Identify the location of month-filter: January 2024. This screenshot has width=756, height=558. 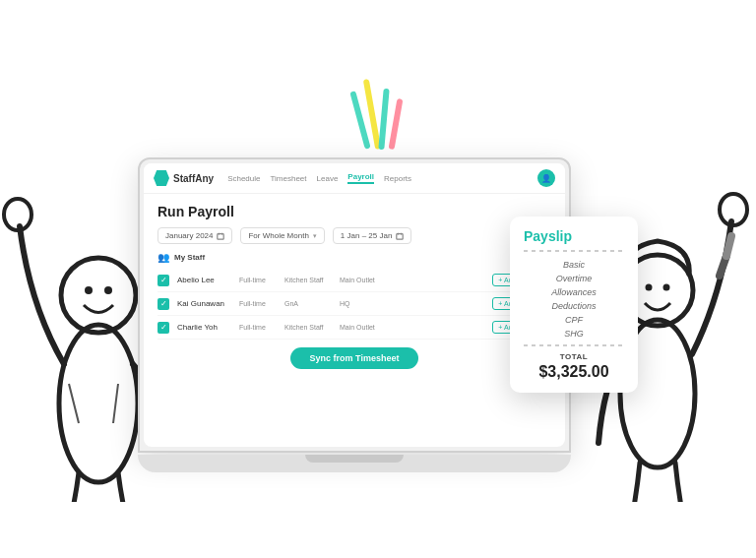
(195, 236).